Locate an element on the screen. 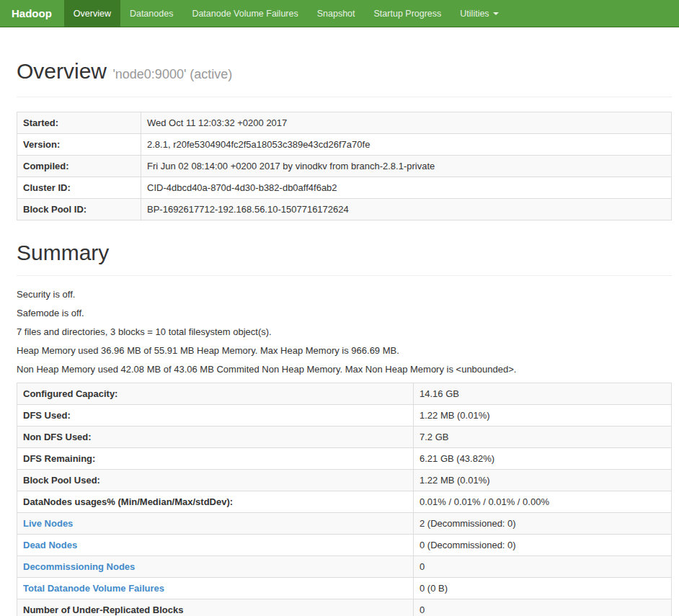  summary-section-title: Summary is located at coordinates (345, 253).